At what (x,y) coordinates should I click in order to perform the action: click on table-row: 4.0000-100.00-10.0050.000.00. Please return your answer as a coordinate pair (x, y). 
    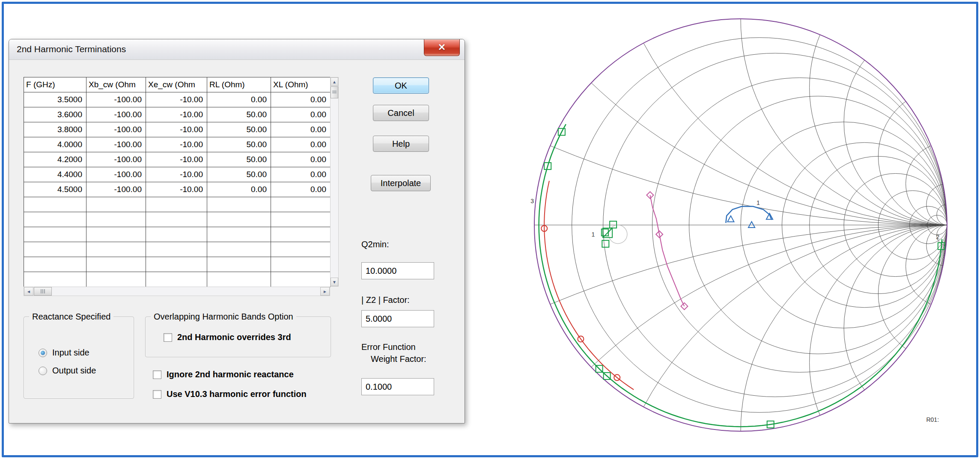
    Looking at the image, I should click on (177, 145).